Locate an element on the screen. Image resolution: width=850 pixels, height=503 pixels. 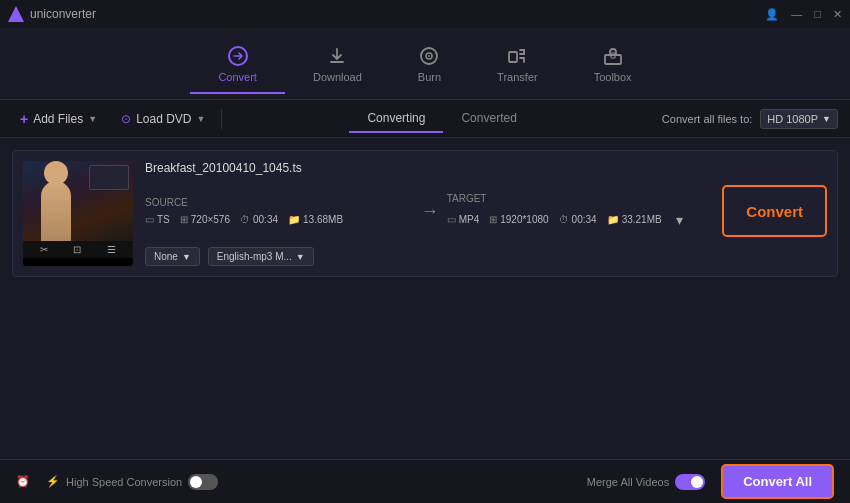
target-settings-button: ▾ is located at coordinates (680, 220).